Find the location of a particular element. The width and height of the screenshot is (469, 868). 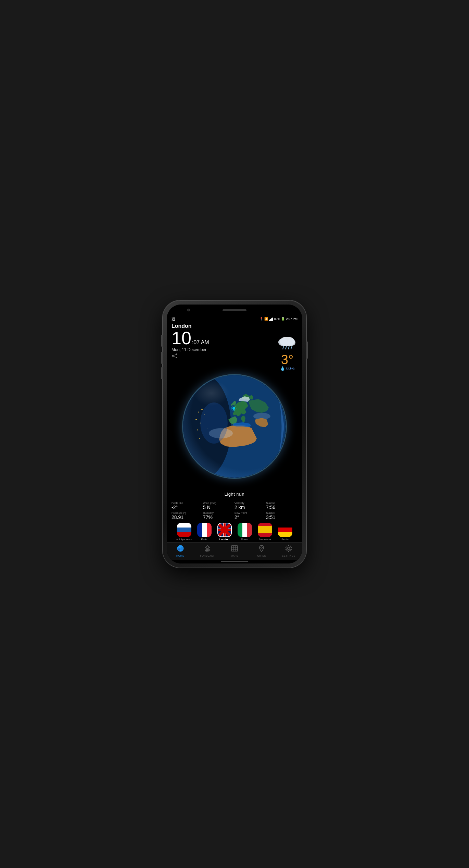

nav-settings-label: SETTINGS is located at coordinates (289, 556).